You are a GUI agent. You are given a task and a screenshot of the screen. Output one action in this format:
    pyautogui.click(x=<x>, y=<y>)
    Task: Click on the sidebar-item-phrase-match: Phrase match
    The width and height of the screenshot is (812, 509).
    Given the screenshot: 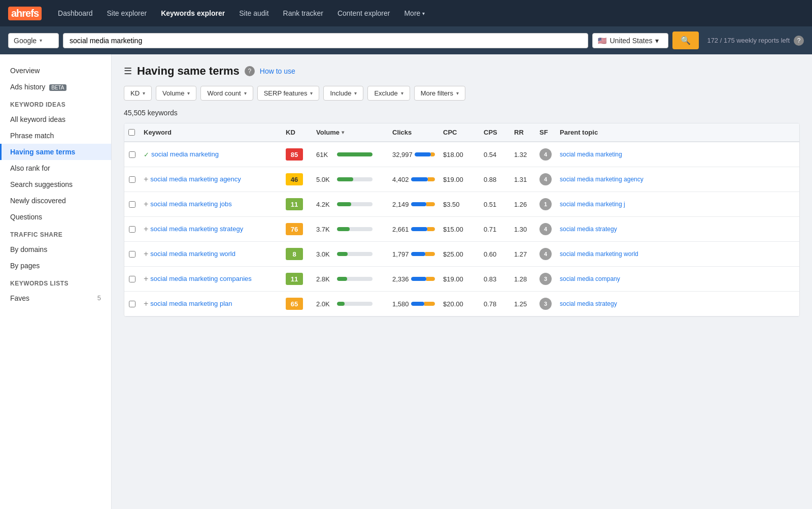 What is the action you would take?
    pyautogui.click(x=56, y=136)
    